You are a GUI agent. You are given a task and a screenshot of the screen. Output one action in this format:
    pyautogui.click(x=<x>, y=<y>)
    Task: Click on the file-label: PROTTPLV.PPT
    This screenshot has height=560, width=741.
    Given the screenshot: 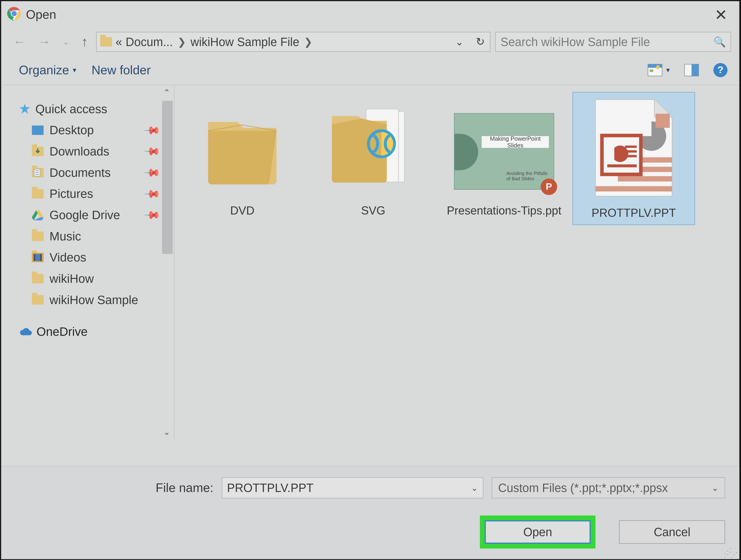 What is the action you would take?
    pyautogui.click(x=634, y=213)
    